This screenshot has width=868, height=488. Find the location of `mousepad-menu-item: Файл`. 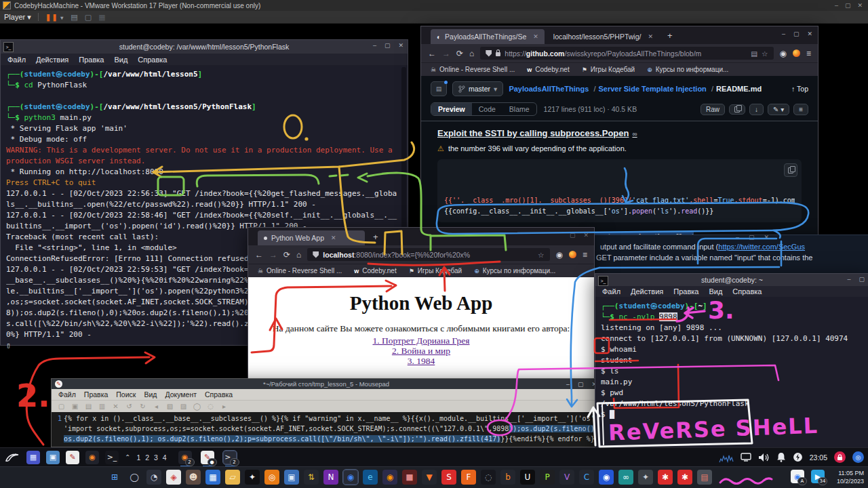

mousepad-menu-item: Файл is located at coordinates (67, 394).